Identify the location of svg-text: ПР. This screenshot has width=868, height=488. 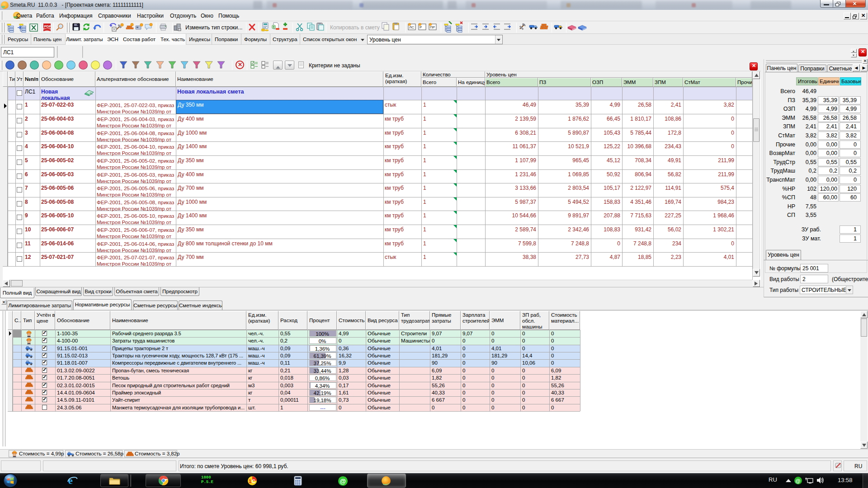
(432, 27).